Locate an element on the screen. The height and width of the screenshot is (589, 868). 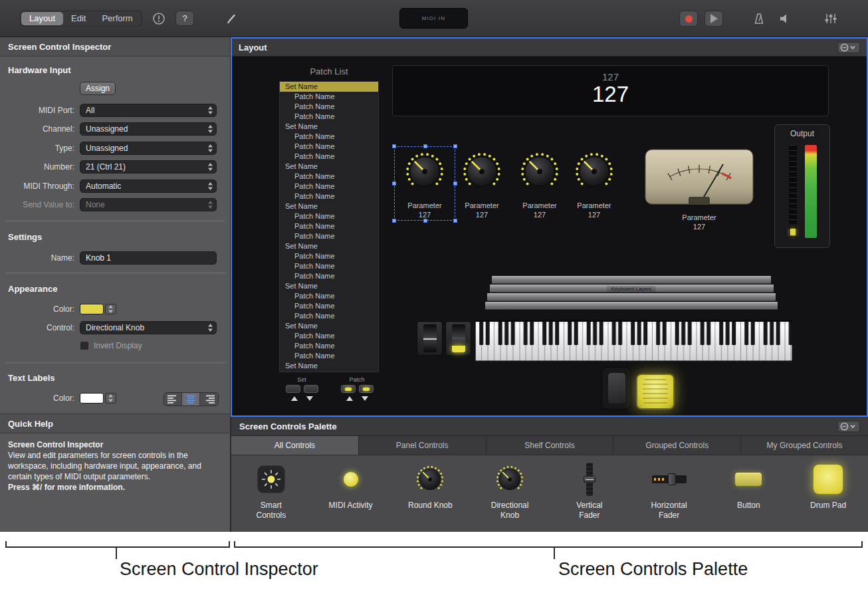
text-color-well is located at coordinates (98, 398).